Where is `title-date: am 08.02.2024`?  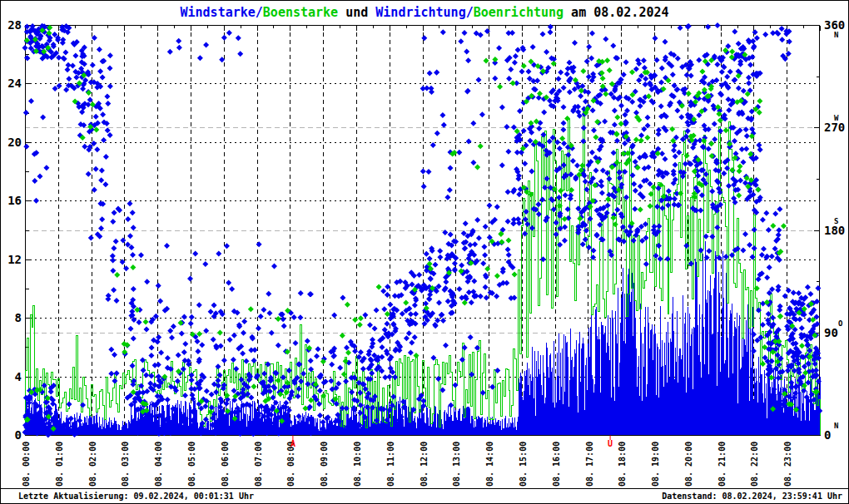 title-date: am 08.02.2024 is located at coordinates (616, 12).